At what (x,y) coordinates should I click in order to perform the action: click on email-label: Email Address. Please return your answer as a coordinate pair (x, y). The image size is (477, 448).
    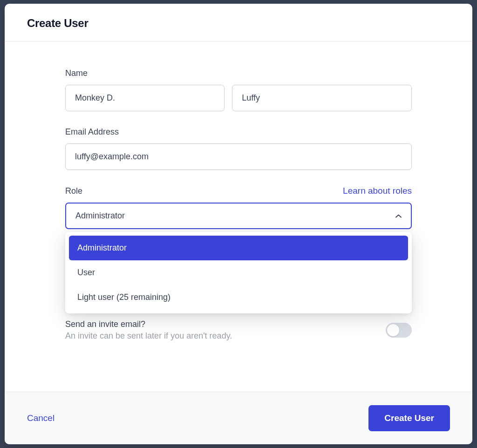
    Looking at the image, I should click on (238, 132).